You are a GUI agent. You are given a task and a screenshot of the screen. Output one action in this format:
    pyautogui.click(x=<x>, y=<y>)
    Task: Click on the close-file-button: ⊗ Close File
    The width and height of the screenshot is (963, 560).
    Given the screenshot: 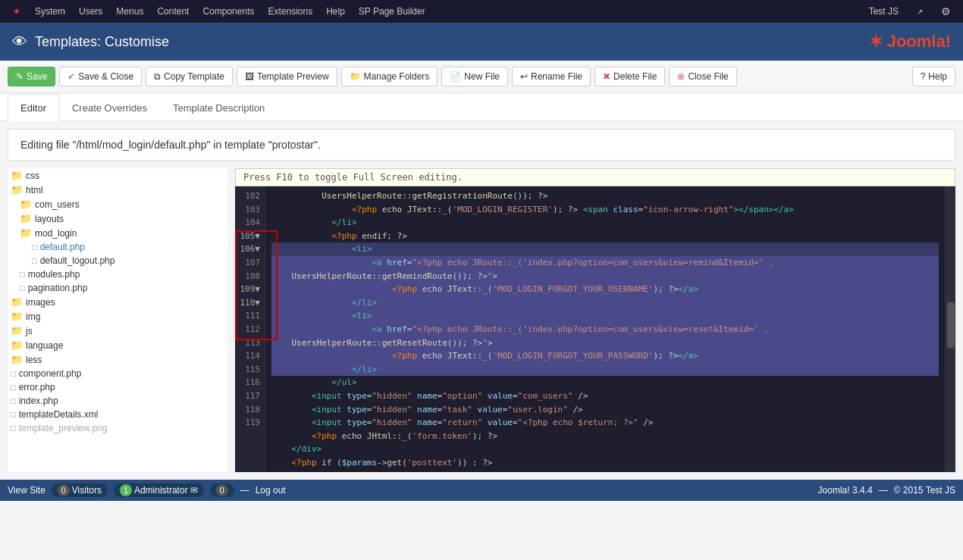 What is the action you would take?
    pyautogui.click(x=702, y=77)
    